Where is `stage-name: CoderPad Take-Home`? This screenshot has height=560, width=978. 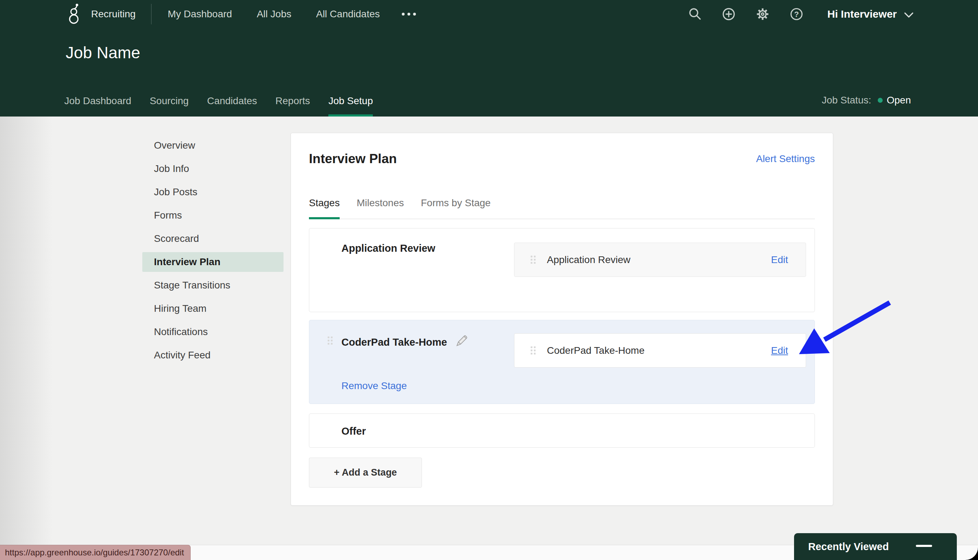
stage-name: CoderPad Take-Home is located at coordinates (394, 342).